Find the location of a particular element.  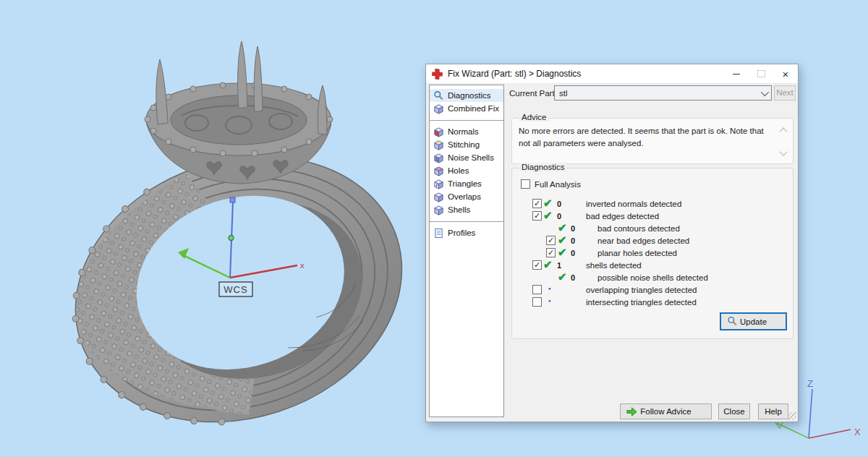

next-button: Next is located at coordinates (785, 93).